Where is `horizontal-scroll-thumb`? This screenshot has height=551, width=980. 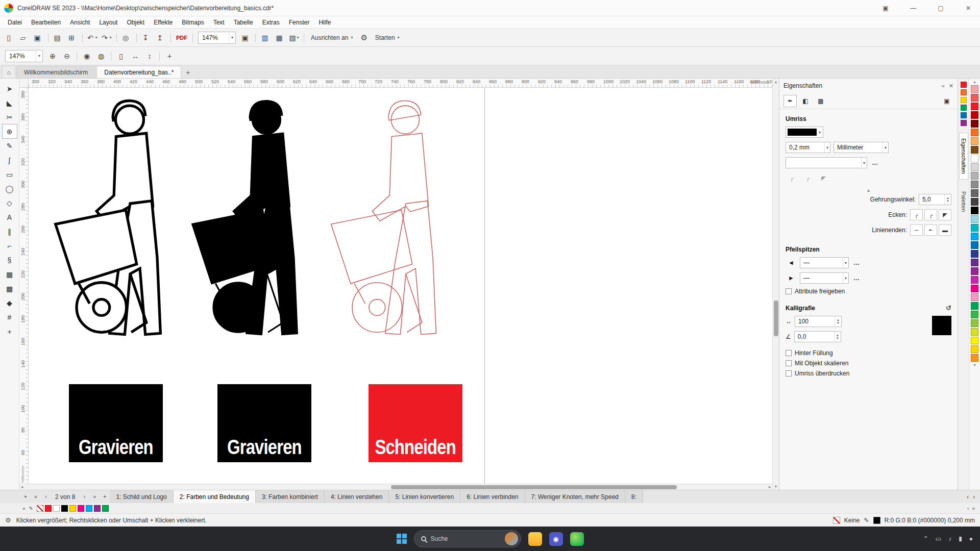 horizontal-scroll-thumb is located at coordinates (534, 487).